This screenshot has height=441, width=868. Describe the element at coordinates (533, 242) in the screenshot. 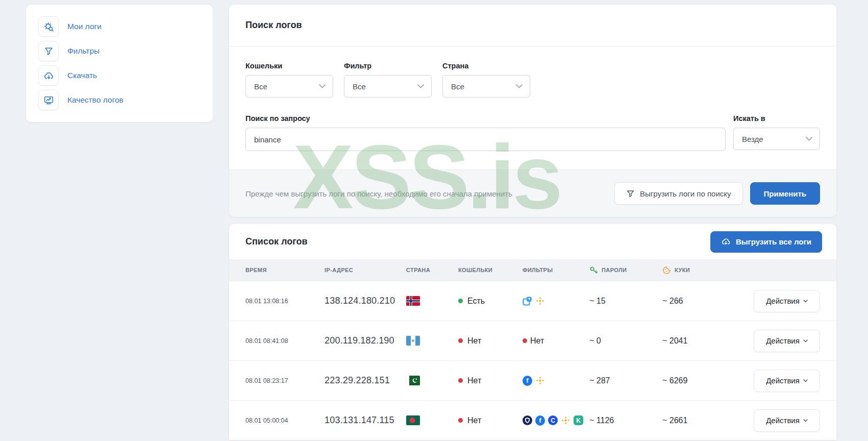

I see `logs-list-header: Список логов Выгрузить все логи` at that location.